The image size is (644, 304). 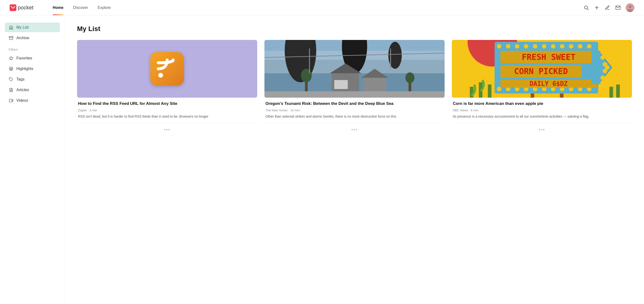 What do you see at coordinates (22, 7) in the screenshot?
I see `logo: pocket` at bounding box center [22, 7].